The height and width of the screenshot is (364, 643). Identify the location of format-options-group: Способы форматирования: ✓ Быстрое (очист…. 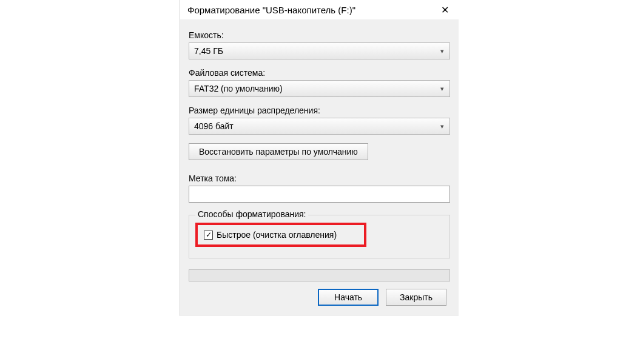
(319, 237).